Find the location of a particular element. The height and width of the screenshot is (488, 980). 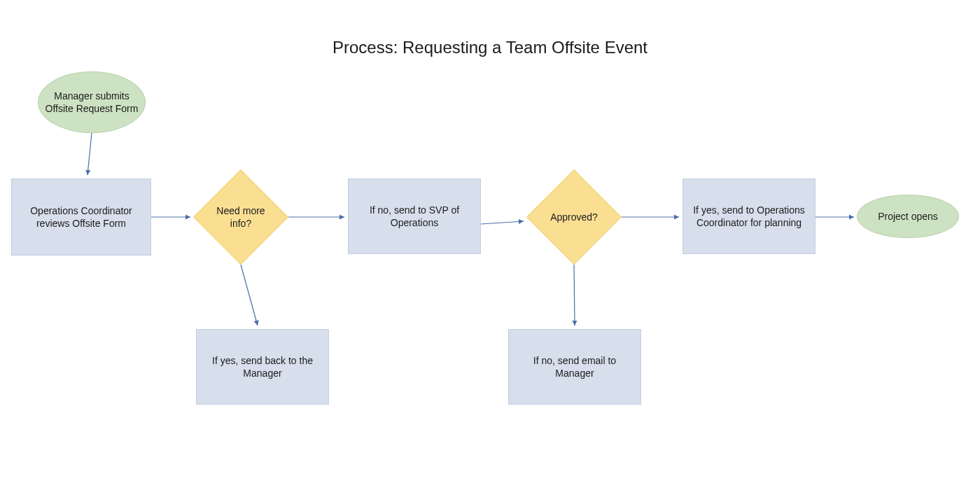

decision-need-info: Need more info? is located at coordinates (241, 217).